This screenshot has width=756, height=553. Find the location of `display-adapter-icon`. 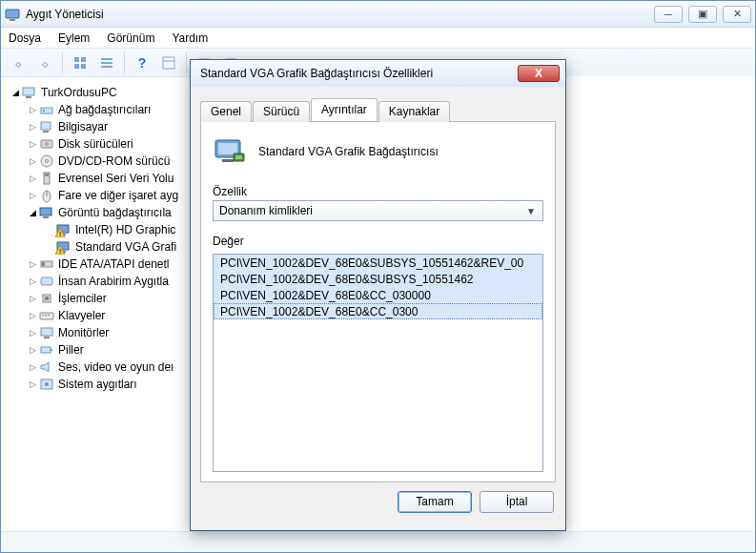

display-adapter-icon is located at coordinates (230, 152).